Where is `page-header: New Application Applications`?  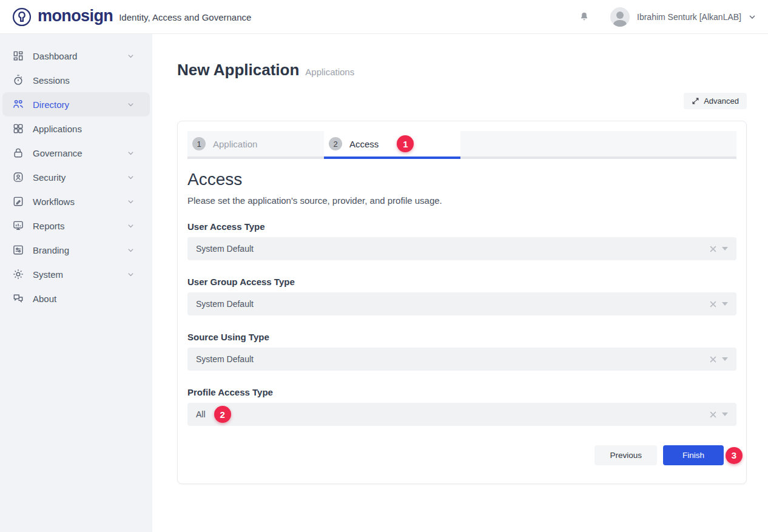
page-header: New Application Applications is located at coordinates (462, 70).